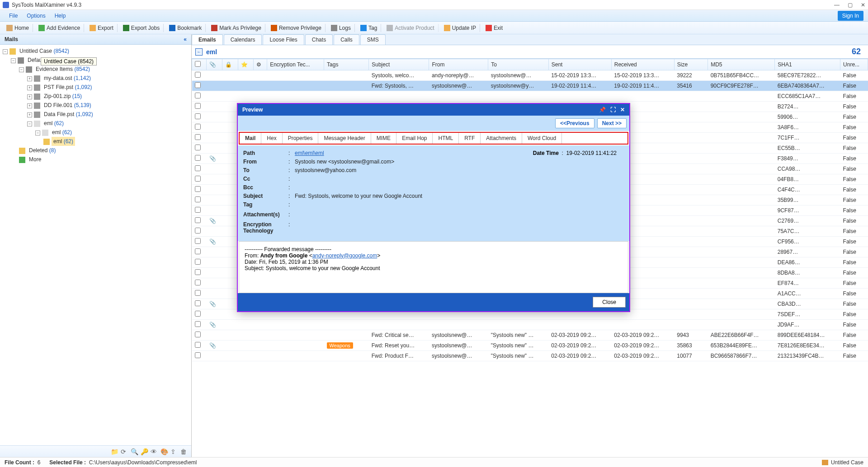 Image resolution: width=868 pixels, height=467 pixels. What do you see at coordinates (214, 65) in the screenshot?
I see `attachment-col-icon: 📎` at bounding box center [214, 65].